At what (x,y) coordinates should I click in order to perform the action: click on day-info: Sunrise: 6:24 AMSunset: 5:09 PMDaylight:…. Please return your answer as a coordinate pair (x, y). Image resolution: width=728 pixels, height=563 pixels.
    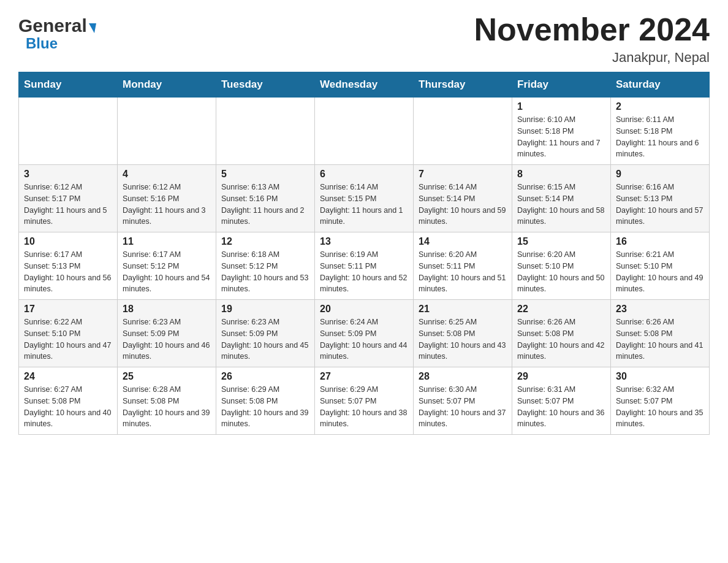
    Looking at the image, I should click on (364, 340).